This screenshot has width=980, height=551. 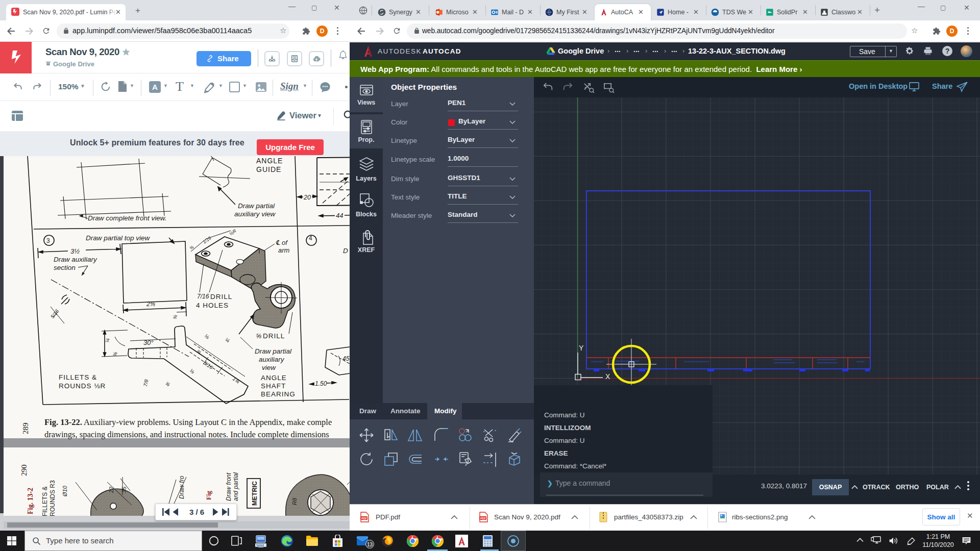 What do you see at coordinates (282, 243) in the screenshot?
I see `svg-text: ℄ of` at bounding box center [282, 243].